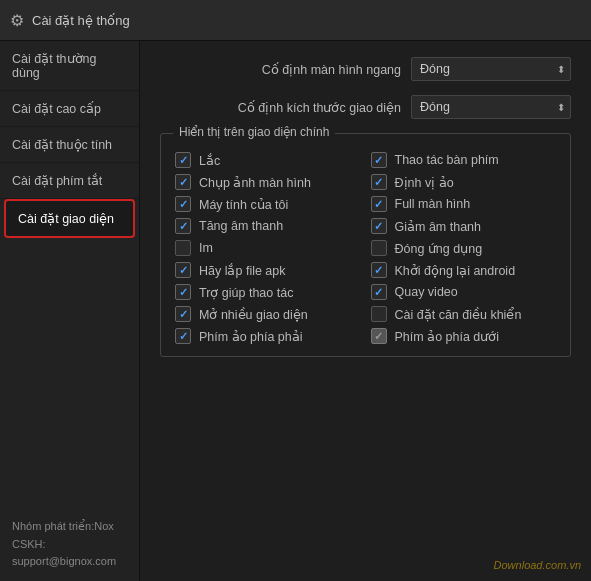  I want to click on footer-line3: support@bignox.com, so click(70, 562).